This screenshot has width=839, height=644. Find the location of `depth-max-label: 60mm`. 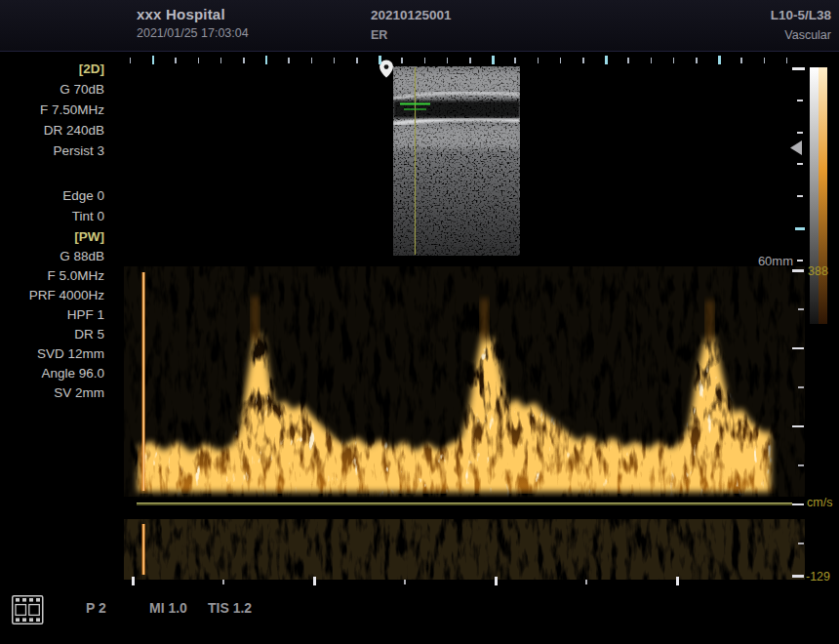

depth-max-label: 60mm is located at coordinates (771, 262).